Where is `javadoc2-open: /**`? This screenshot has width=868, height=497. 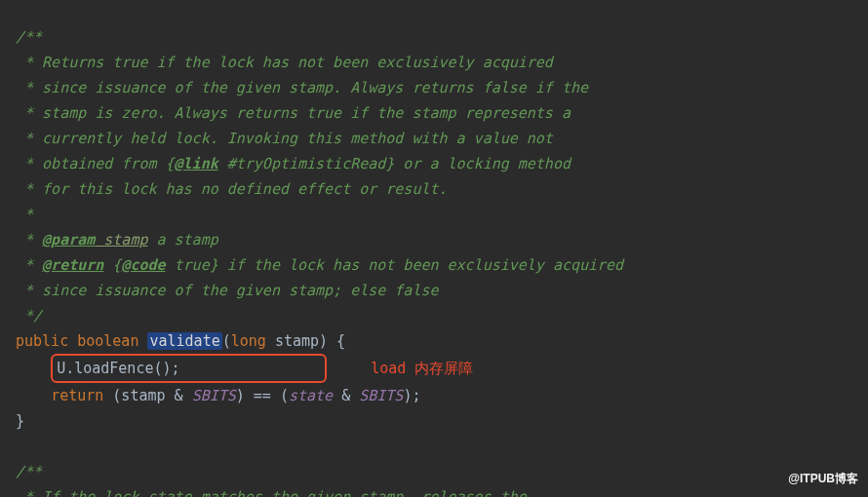 javadoc2-open: /** is located at coordinates (29, 472).